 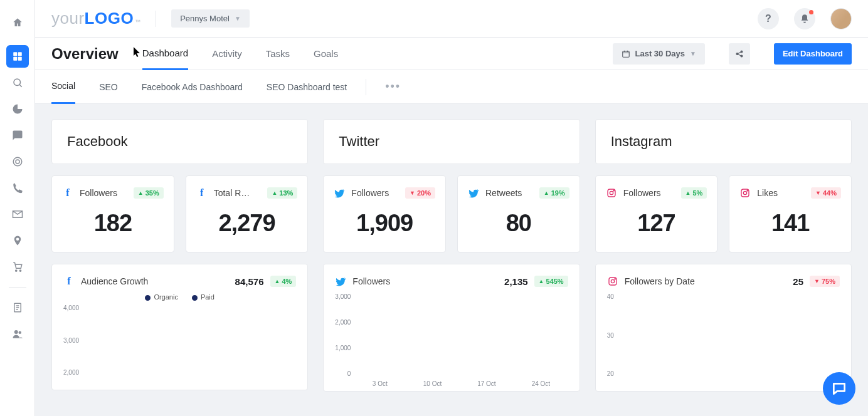 I want to click on ig-followers-kpi: Followers ▲5% 127, so click(x=657, y=214).